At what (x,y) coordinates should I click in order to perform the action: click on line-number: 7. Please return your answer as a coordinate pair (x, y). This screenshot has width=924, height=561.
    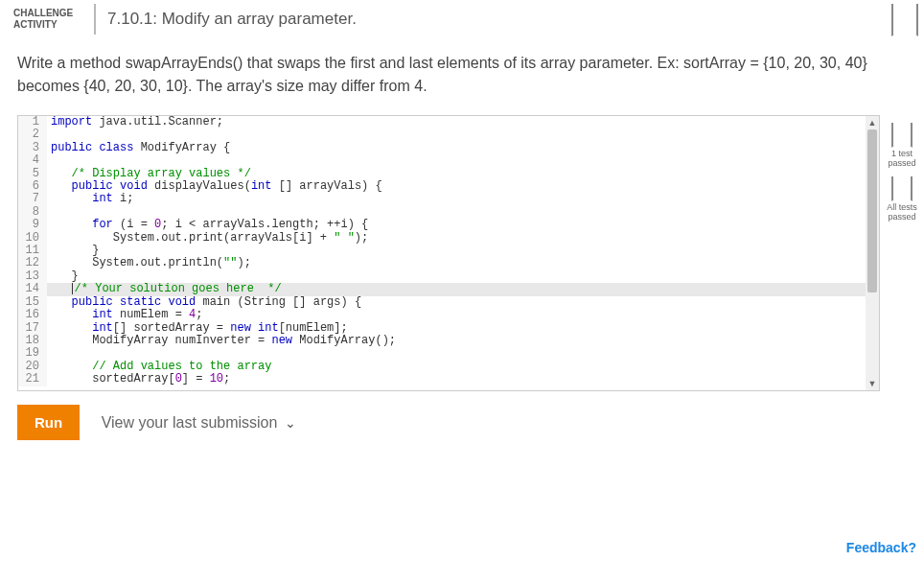
    Looking at the image, I should click on (33, 199).